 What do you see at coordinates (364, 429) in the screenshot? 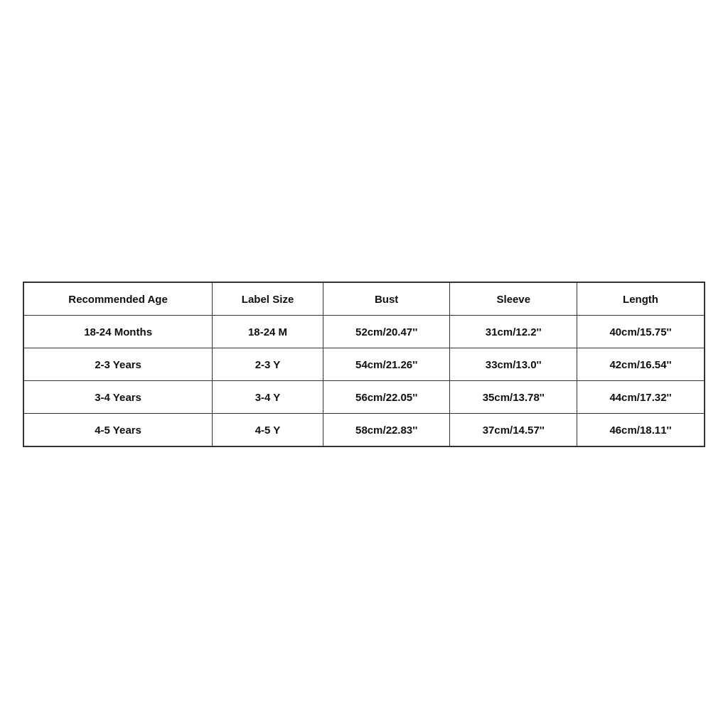
I see `table-row: 4-5 Years 4-5 Y 58cm/22.83'' 37cm/14.57'…` at bounding box center [364, 429].